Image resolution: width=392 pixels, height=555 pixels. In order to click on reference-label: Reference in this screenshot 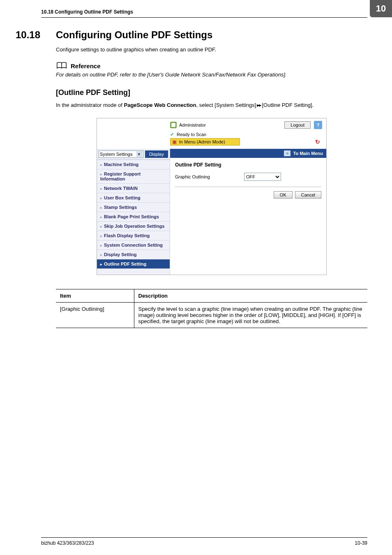, I will do `click(85, 66)`.